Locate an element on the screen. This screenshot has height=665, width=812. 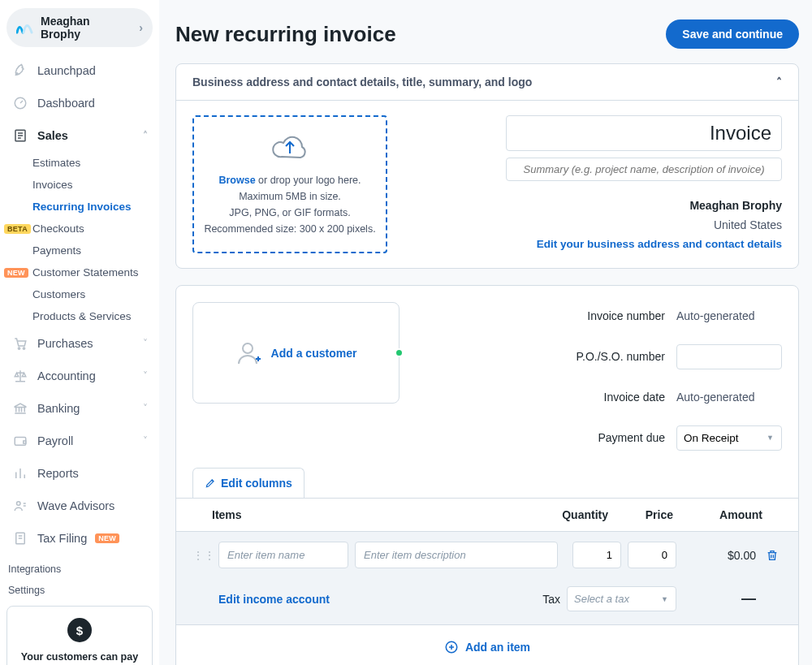
account-name: Meaghan Brophy is located at coordinates (86, 28).